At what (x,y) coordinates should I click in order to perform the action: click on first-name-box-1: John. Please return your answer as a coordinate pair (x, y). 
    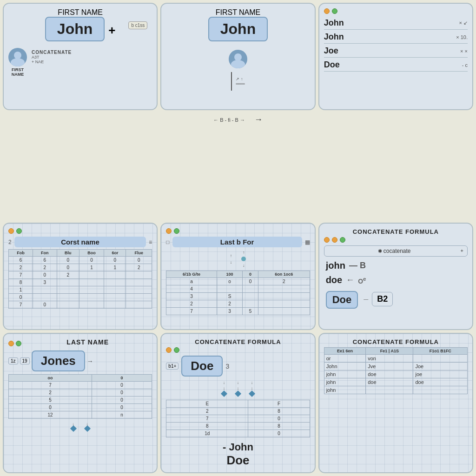
    Looking at the image, I should click on (75, 29).